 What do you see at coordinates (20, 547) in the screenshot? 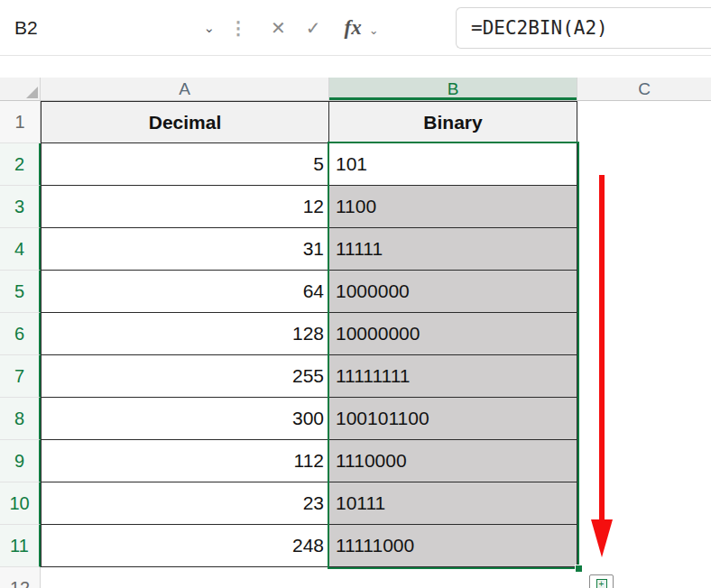
I see `row-header-11: 11` at bounding box center [20, 547].